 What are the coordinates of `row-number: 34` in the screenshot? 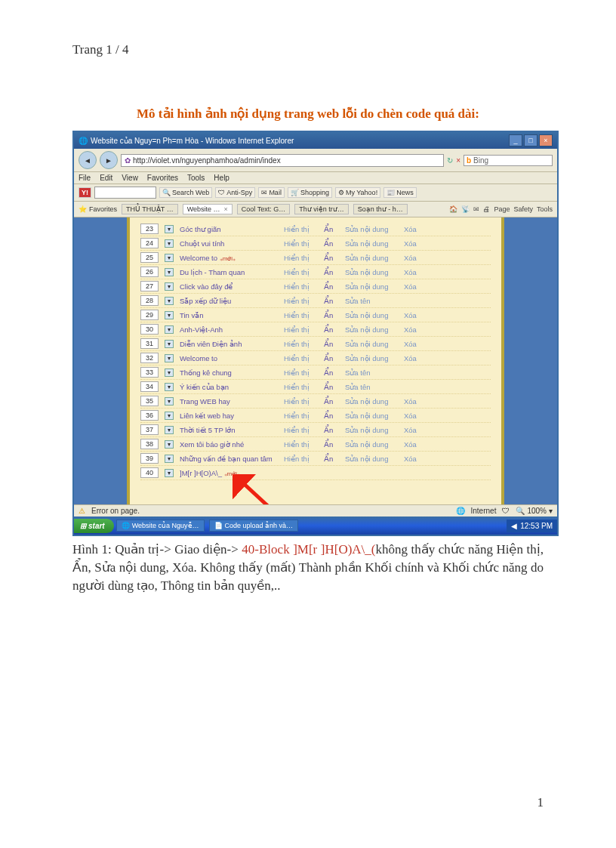 It's located at (149, 387).